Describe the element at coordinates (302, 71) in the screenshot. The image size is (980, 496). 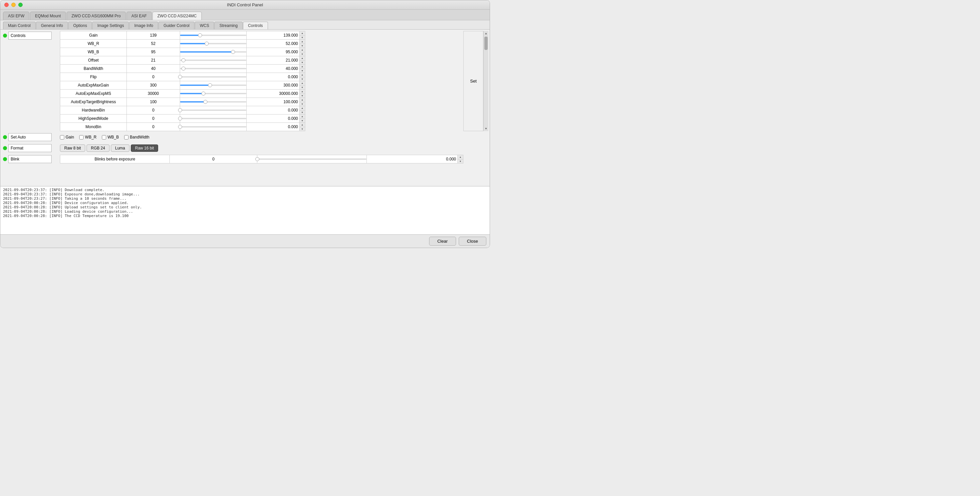
I see `ctrl-spinbox-down-4: ▼` at that location.